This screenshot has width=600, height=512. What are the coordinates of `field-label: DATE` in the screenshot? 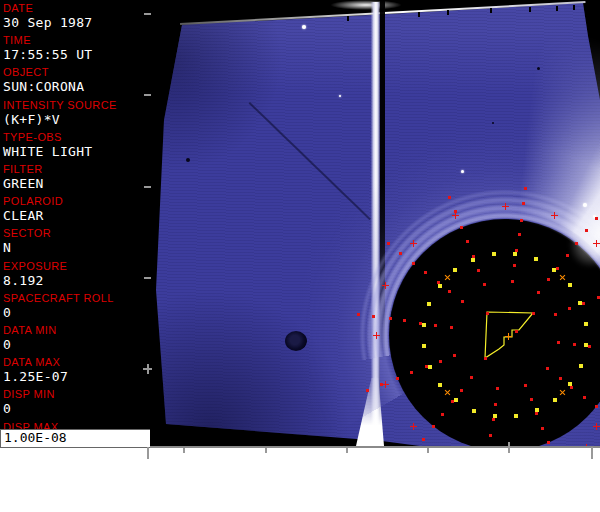 It's located at (76, 8).